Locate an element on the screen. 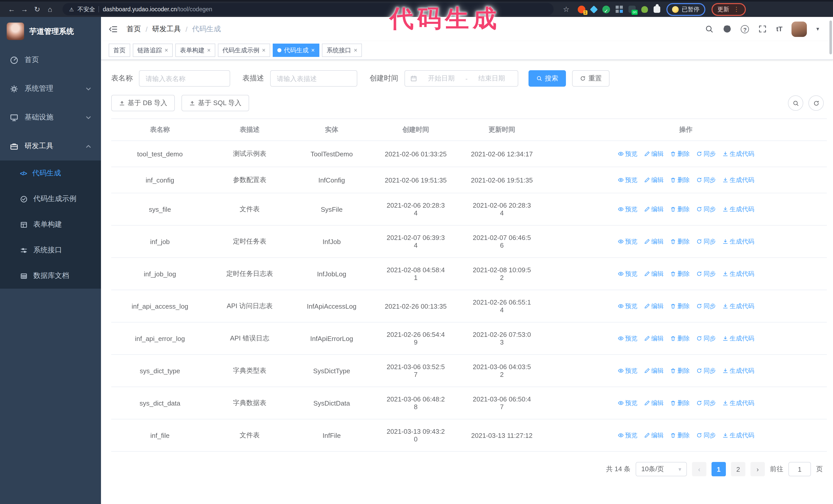 The height and width of the screenshot is (504, 833). sidebar-item-codegen: </> 代码生成 is located at coordinates (51, 173).